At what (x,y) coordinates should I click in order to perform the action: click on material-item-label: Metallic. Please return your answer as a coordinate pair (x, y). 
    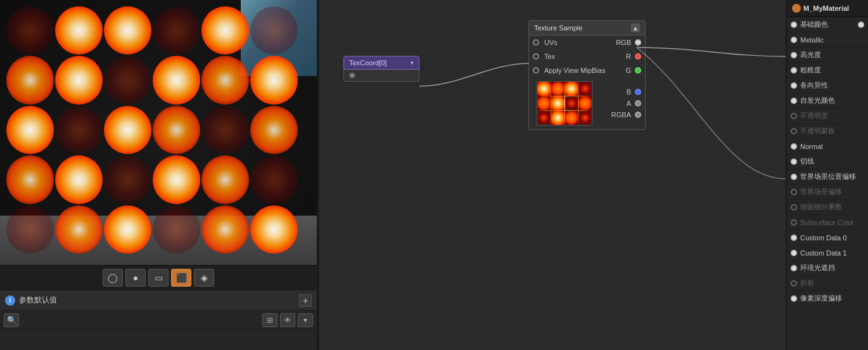
    Looking at the image, I should click on (812, 40).